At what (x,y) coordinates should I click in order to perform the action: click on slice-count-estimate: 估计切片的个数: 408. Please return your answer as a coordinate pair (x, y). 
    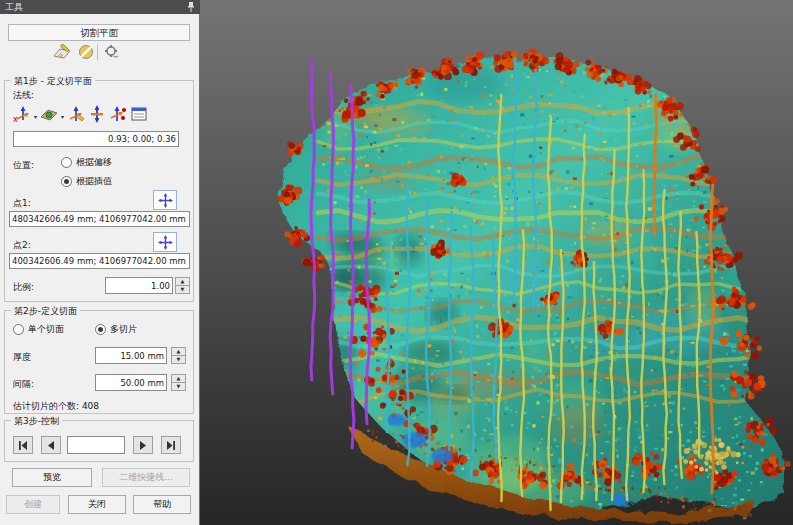
    Looking at the image, I should click on (56, 406).